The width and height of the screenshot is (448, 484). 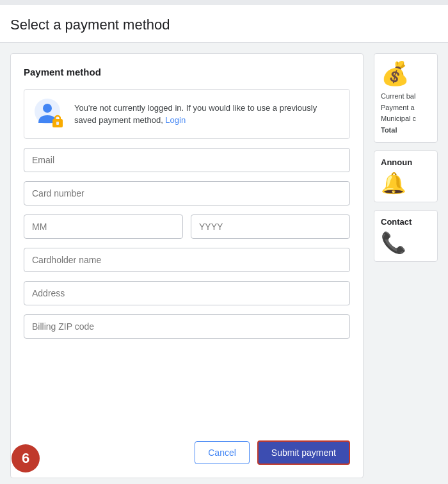 I want to click on cancel-button: Cancel, so click(x=222, y=453).